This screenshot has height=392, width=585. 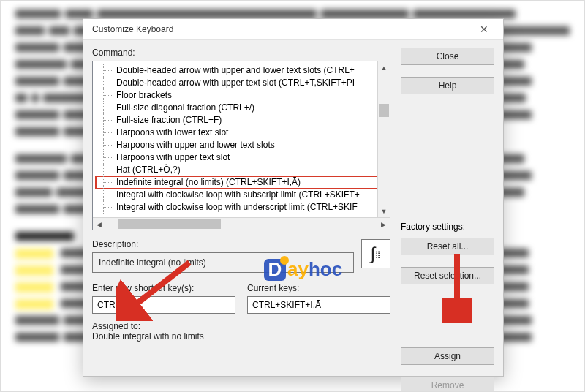 I want to click on vertical-scrollbar: ▲ ▼, so click(x=383, y=139).